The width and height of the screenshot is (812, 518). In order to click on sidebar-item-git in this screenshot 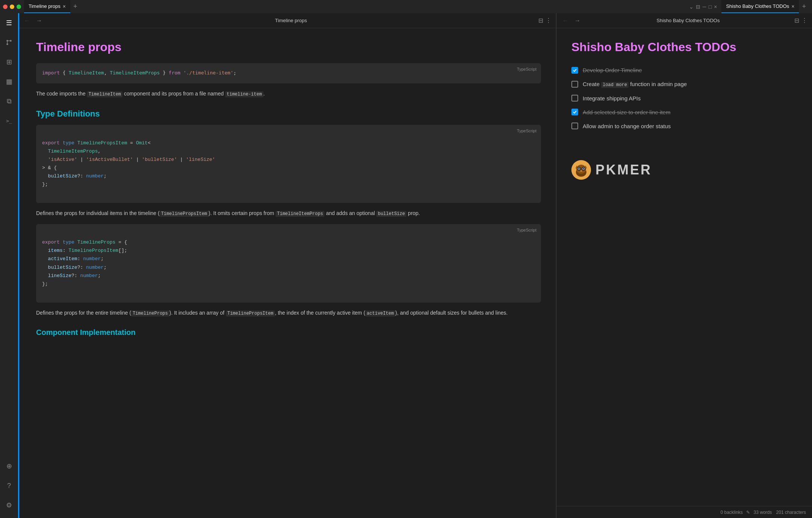, I will do `click(9, 42)`.